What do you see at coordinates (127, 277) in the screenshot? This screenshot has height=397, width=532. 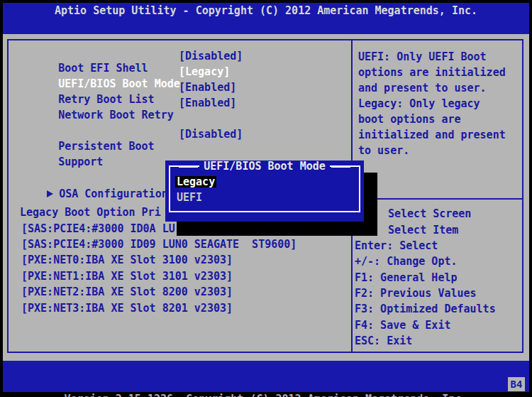 I see `boot-list-entry: [PXE:NET1:IBA XE Slot 3101 v2303]` at bounding box center [127, 277].